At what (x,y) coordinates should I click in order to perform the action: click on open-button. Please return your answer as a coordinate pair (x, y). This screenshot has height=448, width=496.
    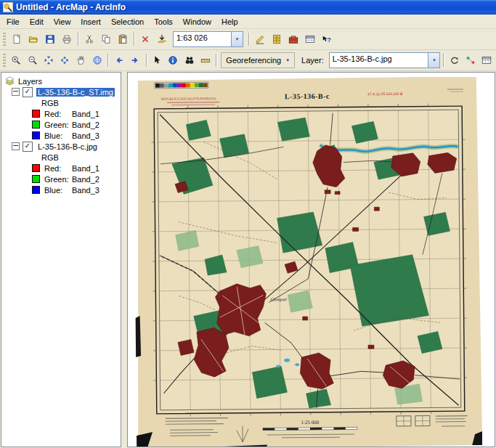
    Looking at the image, I should click on (33, 39).